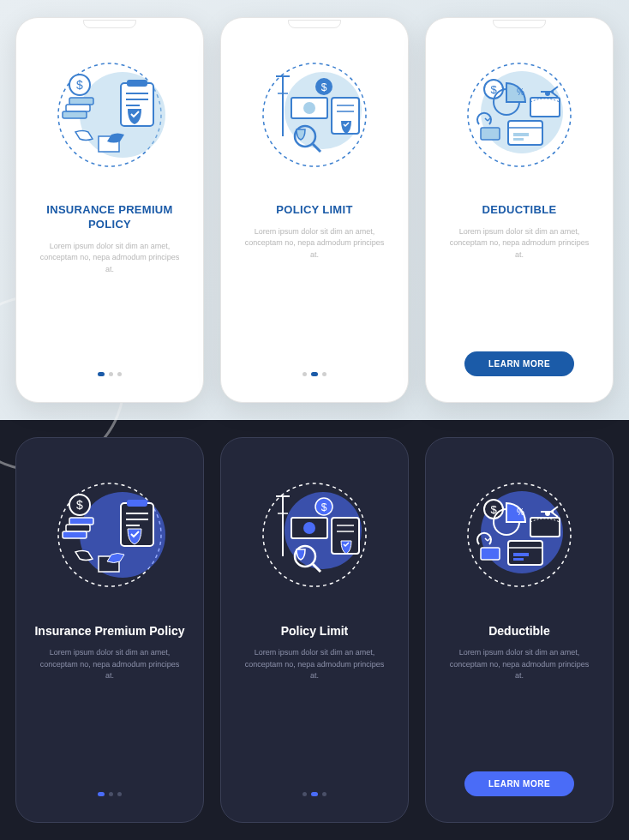  What do you see at coordinates (110, 214) in the screenshot?
I see `screen-title: INSURANCE PREMIUM POLICY` at bounding box center [110, 214].